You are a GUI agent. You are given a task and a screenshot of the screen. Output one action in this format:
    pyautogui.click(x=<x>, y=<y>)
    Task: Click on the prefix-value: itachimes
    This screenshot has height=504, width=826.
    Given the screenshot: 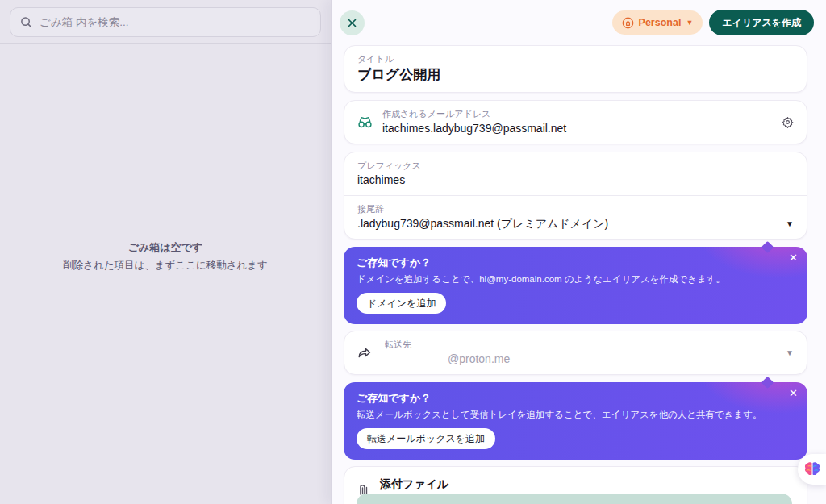 What is the action you would take?
    pyautogui.click(x=576, y=180)
    